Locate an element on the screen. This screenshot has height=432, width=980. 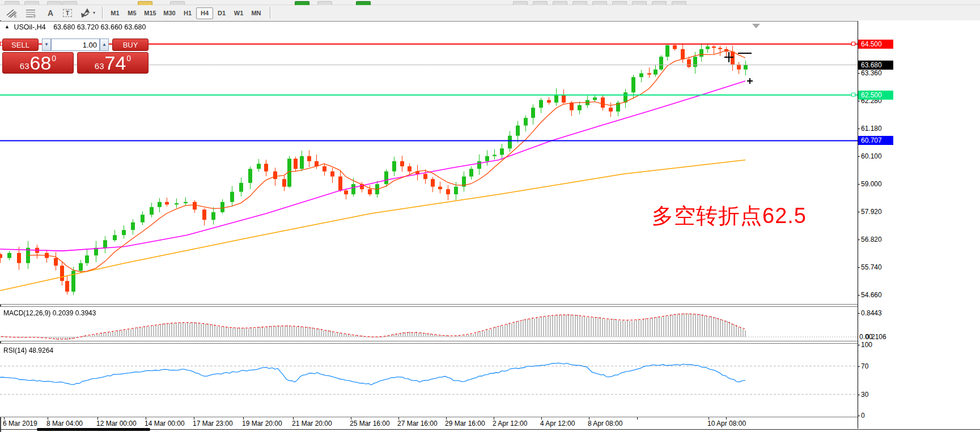
time-axis-label: 12 Mar 00:00 is located at coordinates (117, 424).